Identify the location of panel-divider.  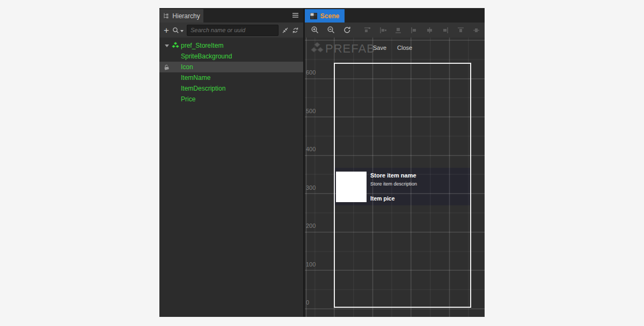
(304, 162).